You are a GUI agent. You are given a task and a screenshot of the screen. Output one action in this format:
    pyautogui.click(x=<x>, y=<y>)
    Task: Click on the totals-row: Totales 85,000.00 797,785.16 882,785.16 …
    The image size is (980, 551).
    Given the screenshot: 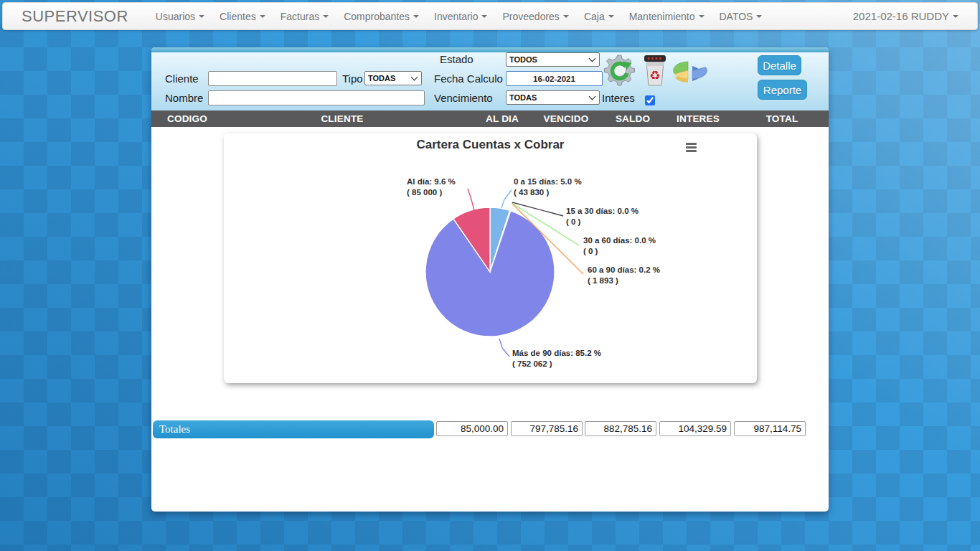 What is the action you would take?
    pyautogui.click(x=490, y=431)
    